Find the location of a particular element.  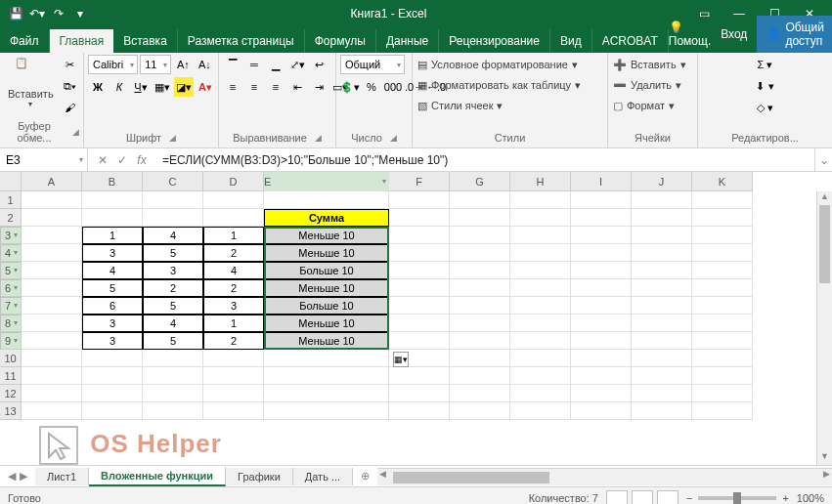

cell-D3: 1 is located at coordinates (234, 235).